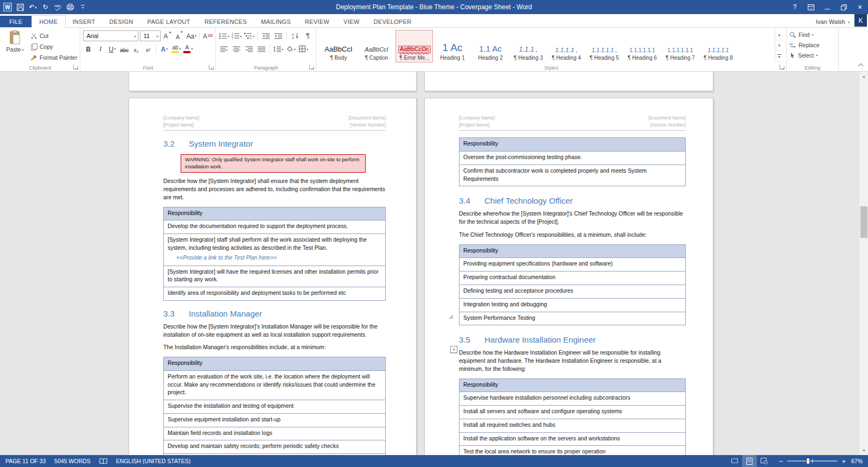 The image size is (868, 467). What do you see at coordinates (572, 157) in the screenshot?
I see `table-row: Oversee the post-commissioning testing p…` at bounding box center [572, 157].